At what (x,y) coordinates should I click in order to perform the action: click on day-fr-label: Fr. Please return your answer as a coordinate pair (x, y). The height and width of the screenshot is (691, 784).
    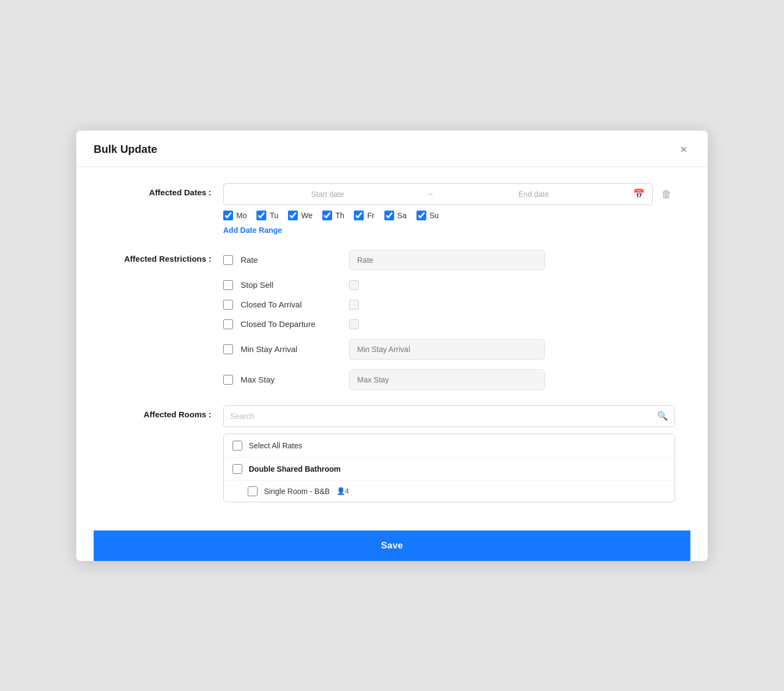
    Looking at the image, I should click on (370, 215).